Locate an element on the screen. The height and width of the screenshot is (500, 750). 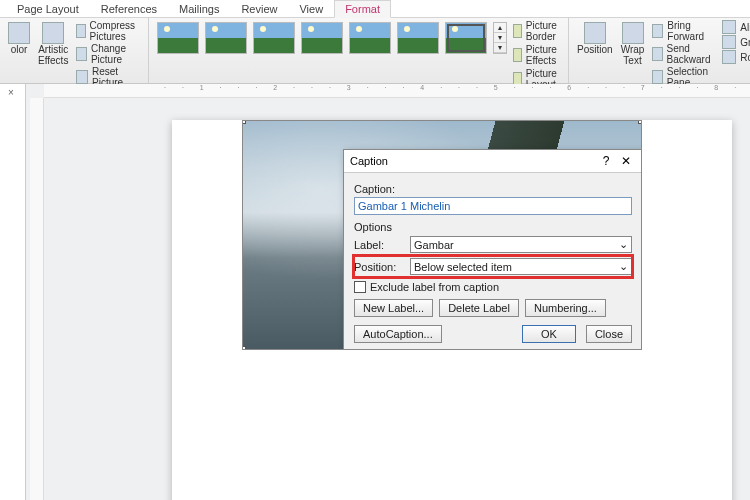
checkbox-icon is located at coordinates (360, 287).